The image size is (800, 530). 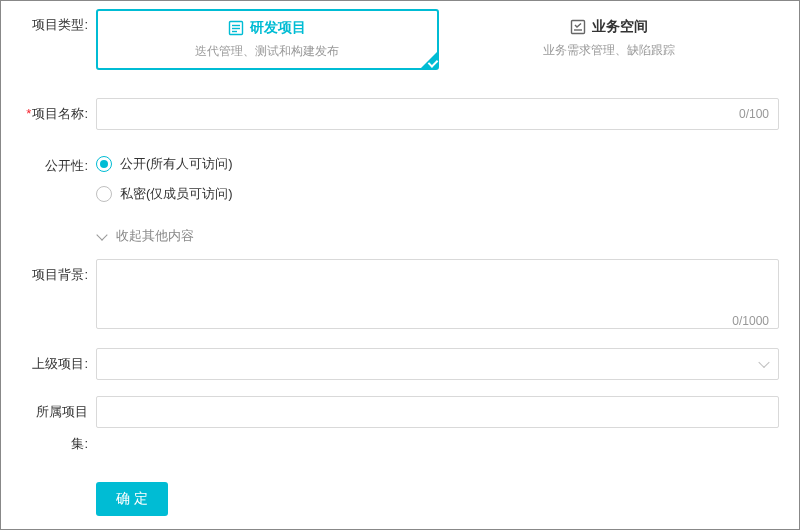 I want to click on type-card-dev: 研发项目 迭代管理、测试和构建发布, so click(x=268, y=40).